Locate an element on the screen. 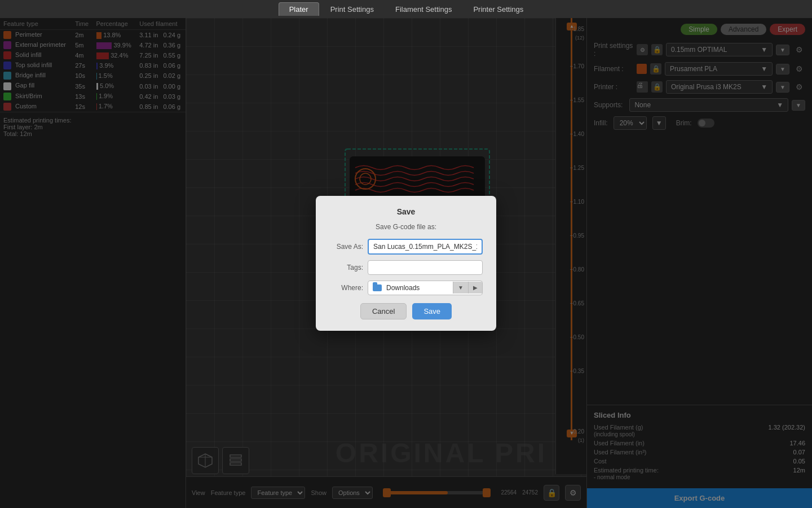 This screenshot has width=812, height=508. modal-title: Save is located at coordinates (406, 212).